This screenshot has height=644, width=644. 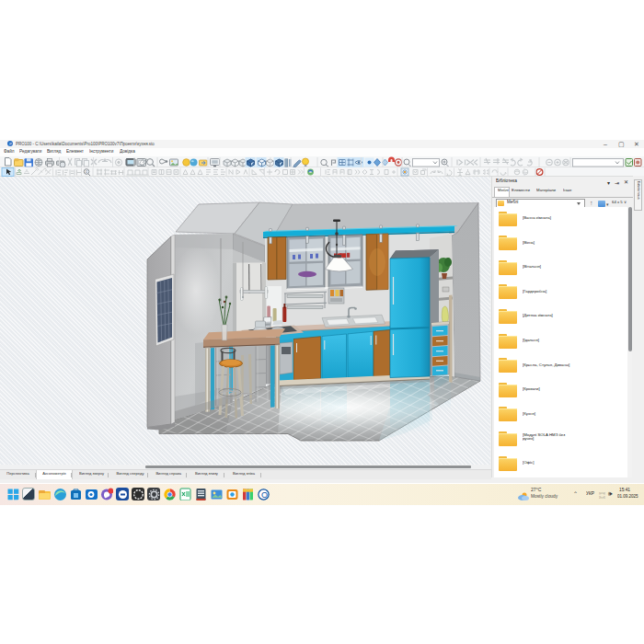 What do you see at coordinates (86, 171) in the screenshot?
I see `svg-text: α` at bounding box center [86, 171].